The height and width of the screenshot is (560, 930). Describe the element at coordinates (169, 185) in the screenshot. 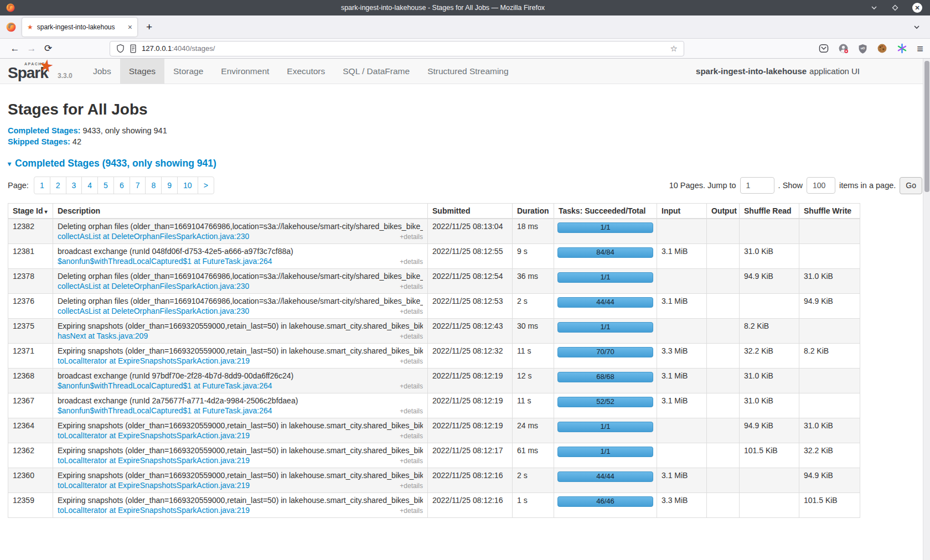

I see `page-button-9: 9` at that location.